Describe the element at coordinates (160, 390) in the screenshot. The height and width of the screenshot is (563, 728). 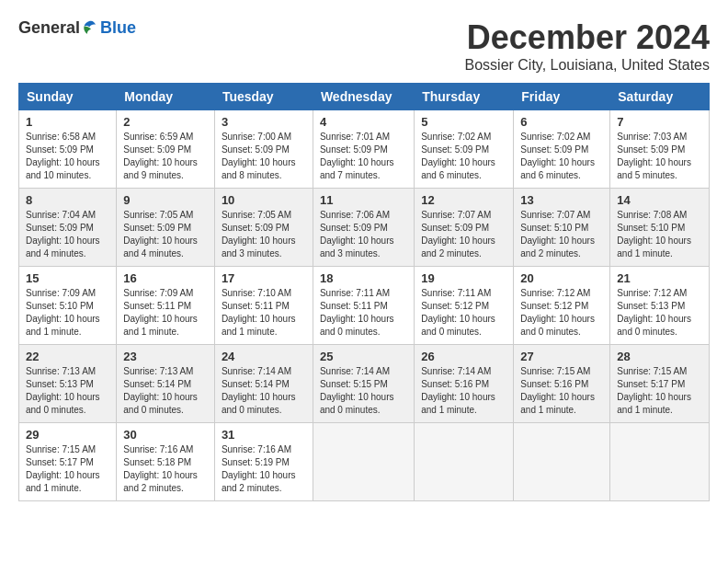
I see `day-info: Sunrise: 7:13 AMSunset: 5:14 PMDaylight:…` at that location.